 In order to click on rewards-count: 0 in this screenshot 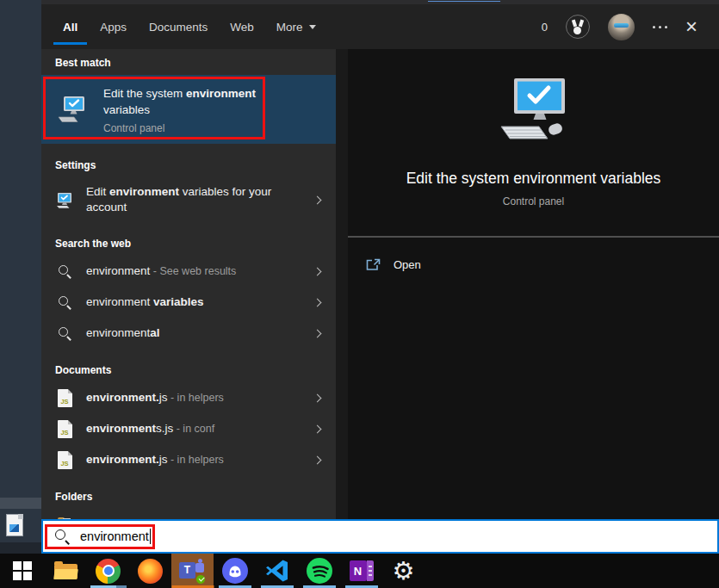, I will do `click(544, 28)`.